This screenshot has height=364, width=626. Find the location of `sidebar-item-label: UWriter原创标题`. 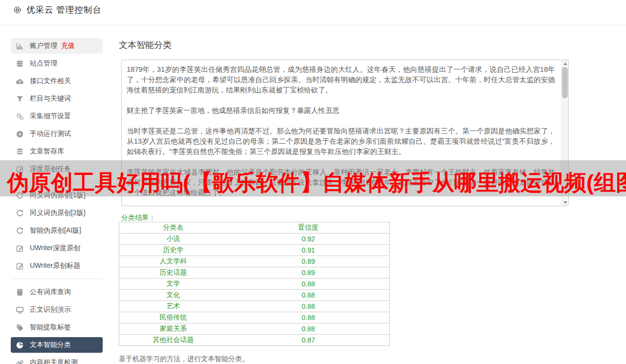

sidebar-item-label: UWriter原创标题 is located at coordinates (55, 266).